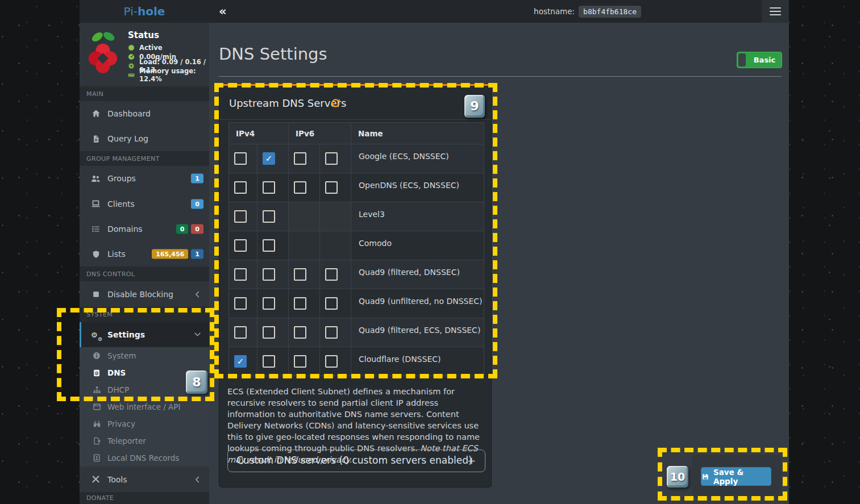 This screenshot has height=504, width=860. What do you see at coordinates (259, 133) in the screenshot?
I see `column-header-ipv4: IPv4` at bounding box center [259, 133].